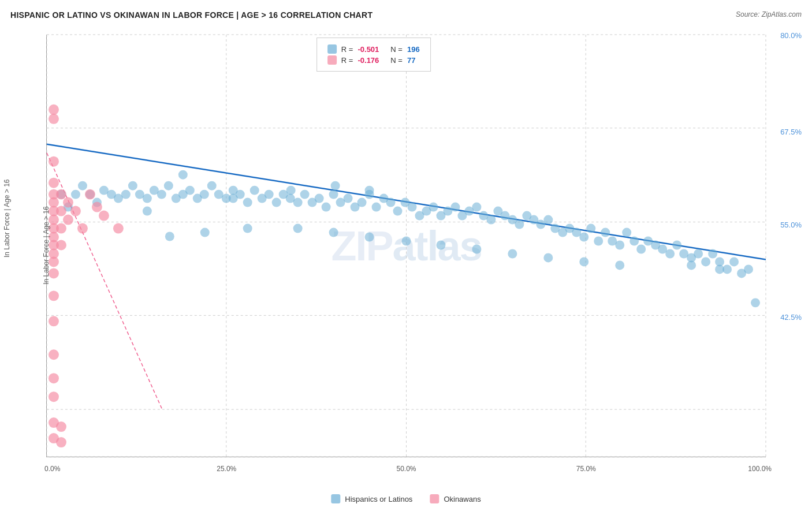  What do you see at coordinates (791, 36) in the screenshot?
I see `y-tick-80: 80.0%` at bounding box center [791, 36].